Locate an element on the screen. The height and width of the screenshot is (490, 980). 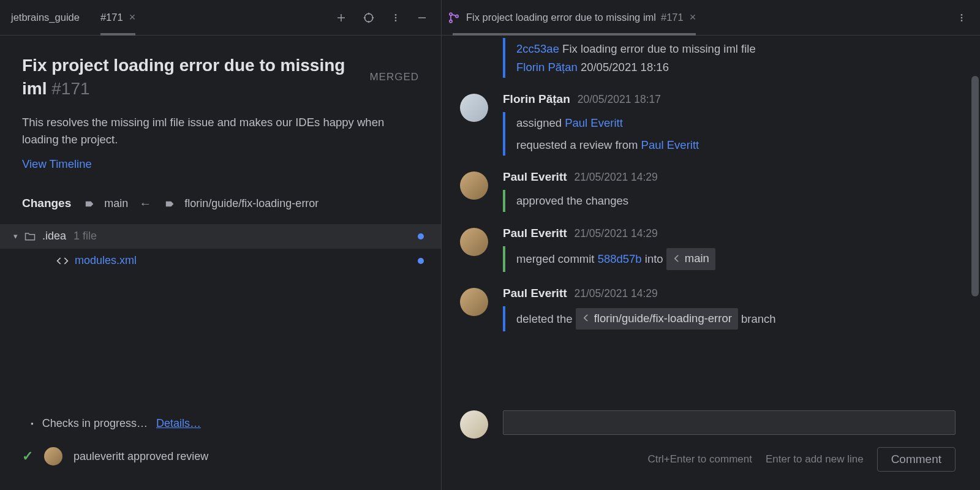
changes-label: Changes is located at coordinates (47, 203).